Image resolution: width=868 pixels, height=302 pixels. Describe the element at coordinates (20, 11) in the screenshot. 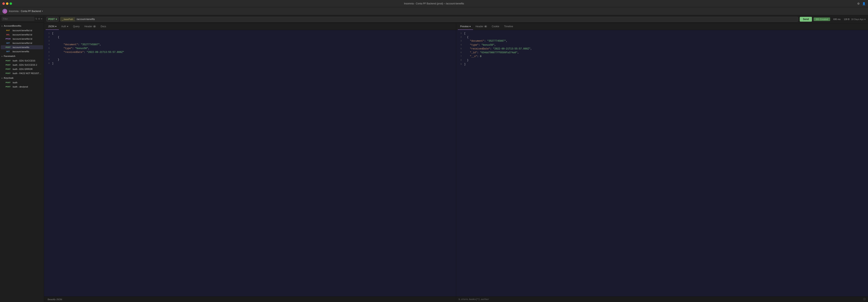

I see `breadcrumb-sep: /` at that location.